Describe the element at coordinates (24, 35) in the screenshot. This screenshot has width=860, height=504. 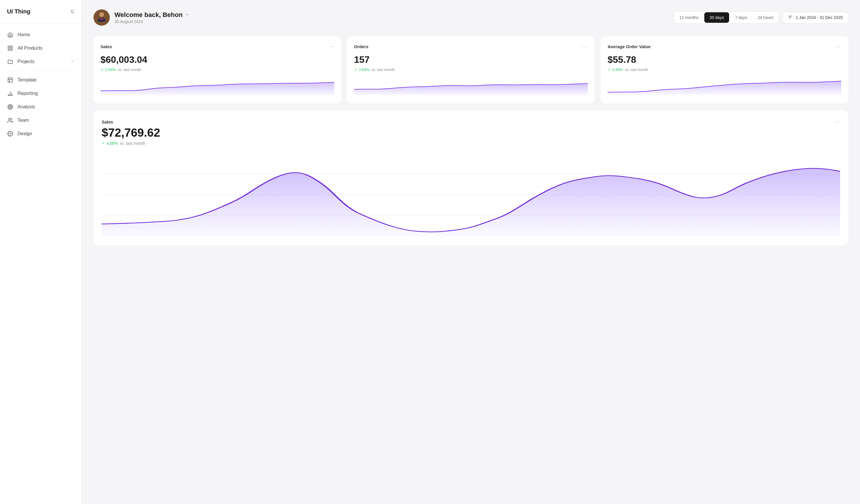
I see `sidebar-item-home-label: Home` at that location.